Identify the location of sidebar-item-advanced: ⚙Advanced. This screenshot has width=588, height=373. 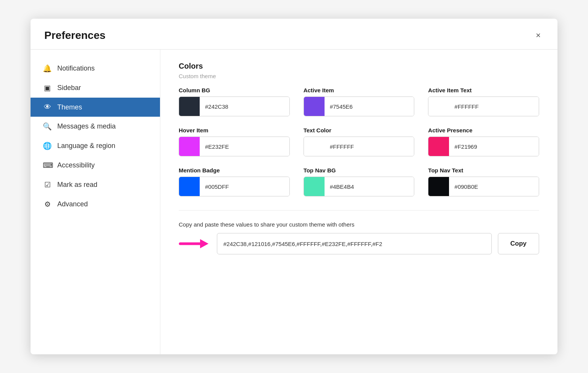
(95, 204).